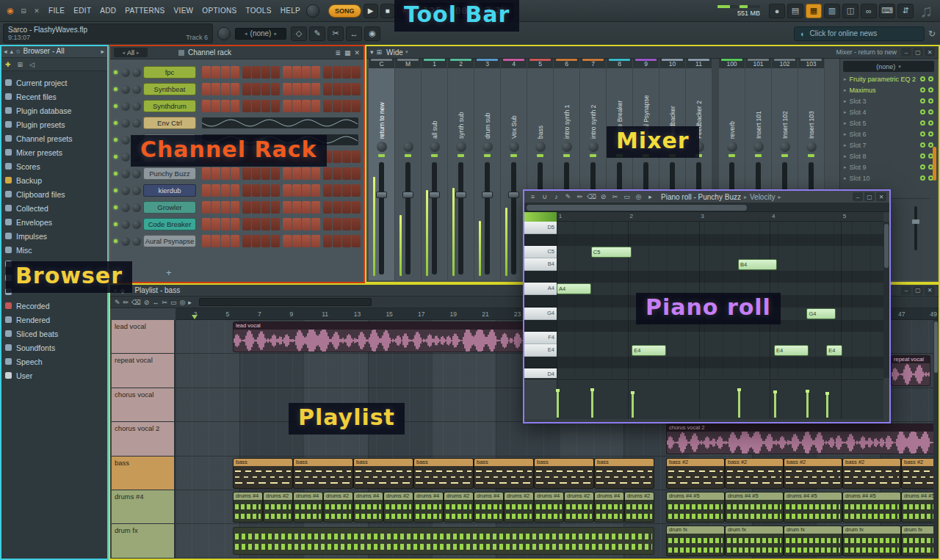  I want to click on plugin-link-icon: ∞, so click(869, 11).